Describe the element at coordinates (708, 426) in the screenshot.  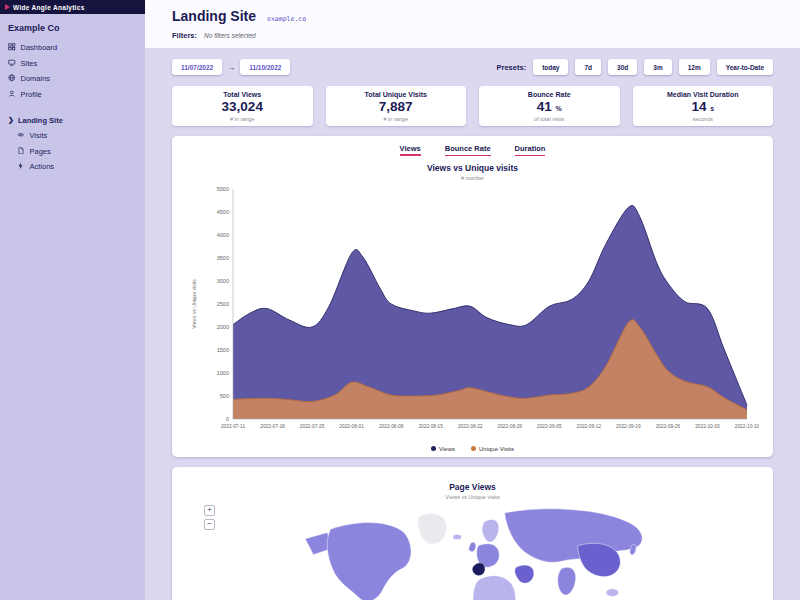
I see `svg-text: 2022-10-03` at that location.